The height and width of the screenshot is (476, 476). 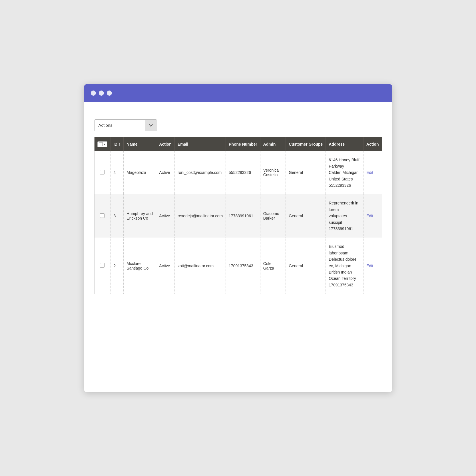 I want to click on cell-phone: 17091375343, so click(x=243, y=266).